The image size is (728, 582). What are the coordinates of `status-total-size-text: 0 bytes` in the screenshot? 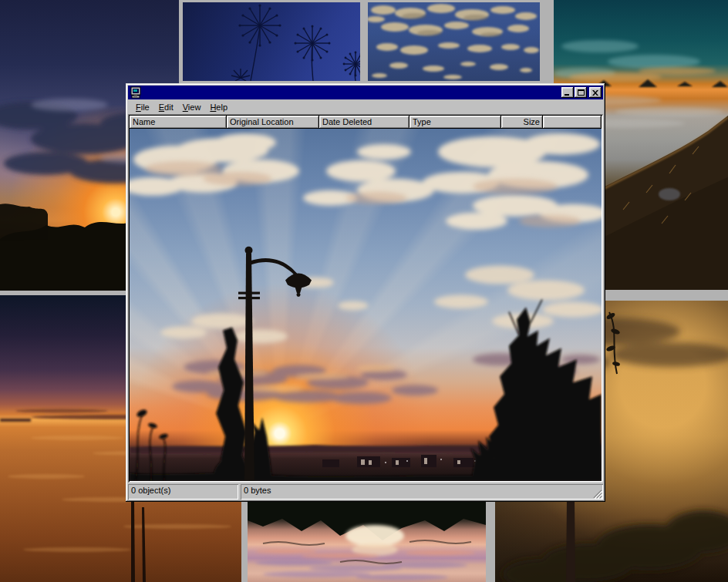 It's located at (258, 490).